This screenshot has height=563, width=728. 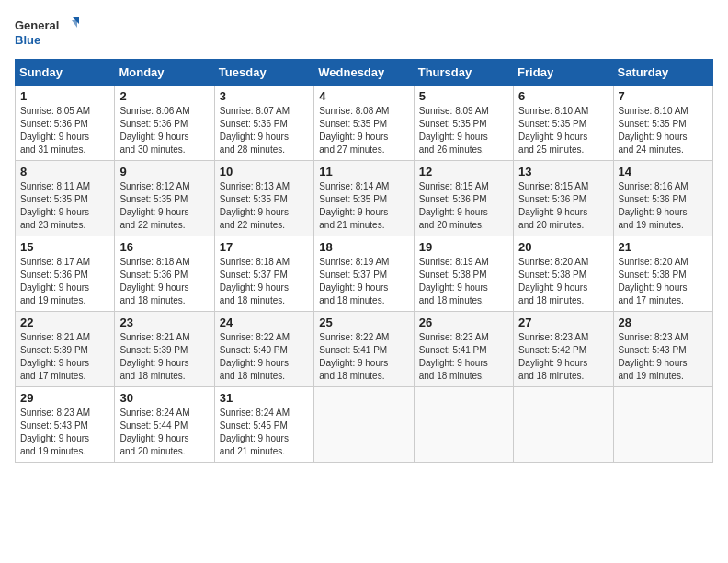 I want to click on day-info: Sunrise: 8:22 AMSunset: 5:40 PMDaylight:…, so click(x=255, y=357).